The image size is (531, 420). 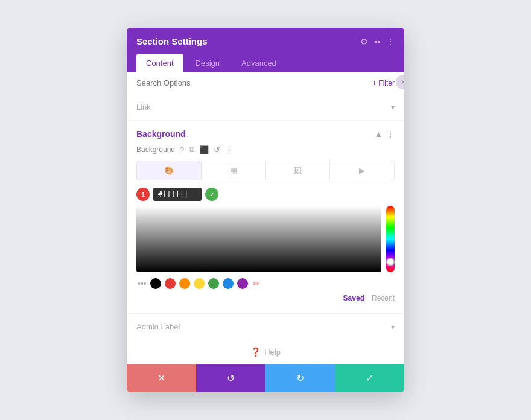 I want to click on bg-type-image: 🖼, so click(x=298, y=170).